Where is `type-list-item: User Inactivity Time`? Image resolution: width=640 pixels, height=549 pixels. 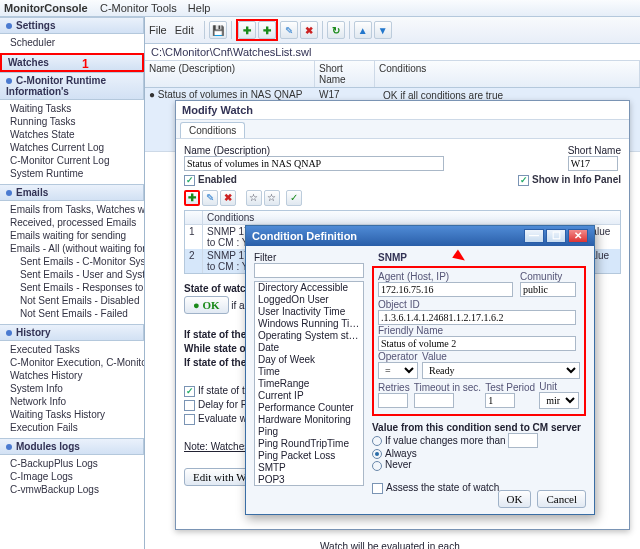
type-list-item: User Inactivity Time is located at coordinates (309, 312).